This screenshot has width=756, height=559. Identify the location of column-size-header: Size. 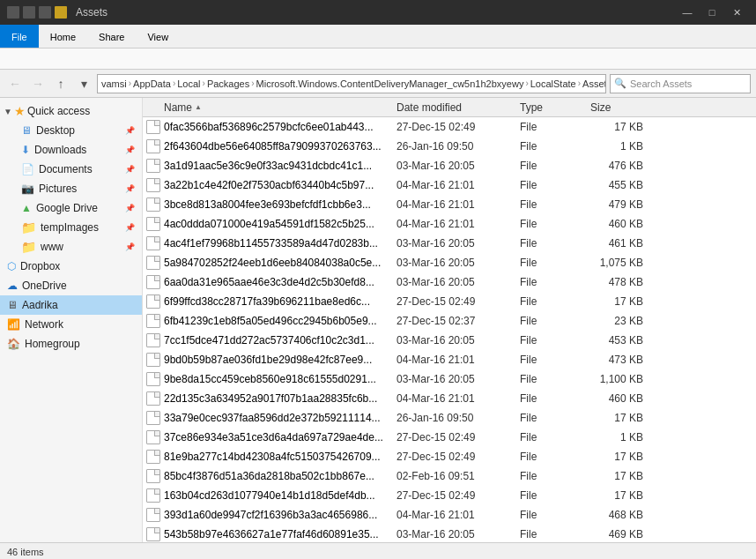
(619, 108).